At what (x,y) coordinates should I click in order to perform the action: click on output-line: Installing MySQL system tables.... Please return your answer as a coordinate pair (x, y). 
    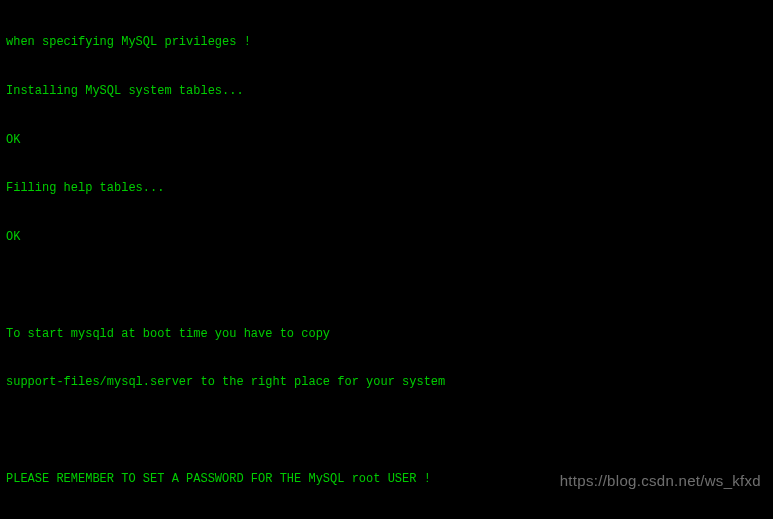
    Looking at the image, I should click on (386, 91).